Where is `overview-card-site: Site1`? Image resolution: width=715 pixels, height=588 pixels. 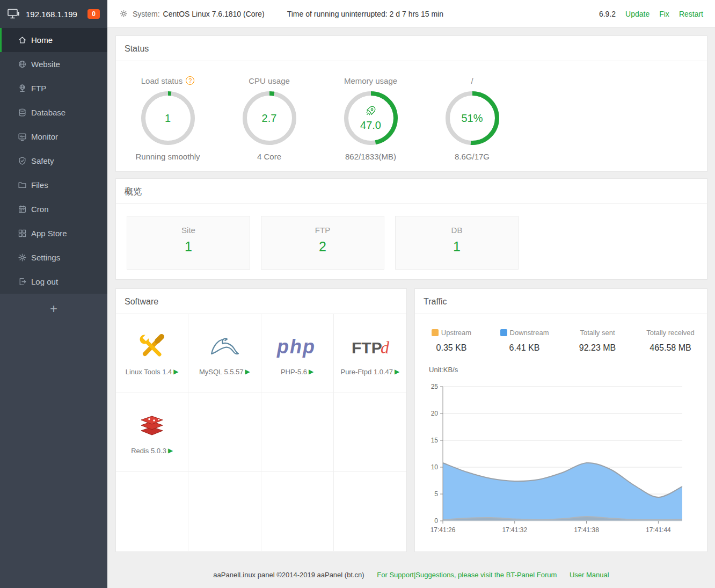
overview-card-site: Site1 is located at coordinates (188, 243).